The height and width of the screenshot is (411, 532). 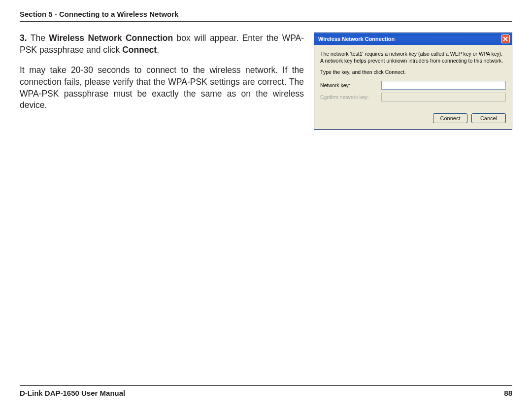 What do you see at coordinates (322, 97) in the screenshot?
I see `label-part: C` at bounding box center [322, 97].